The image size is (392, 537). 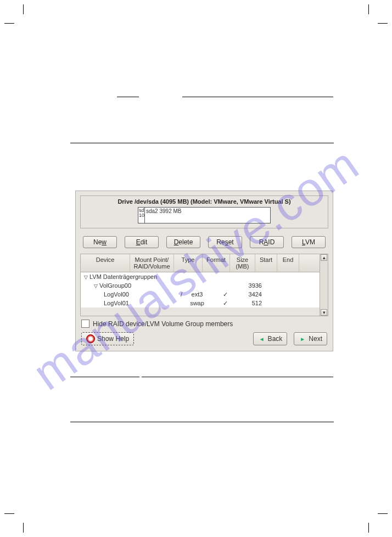 What do you see at coordinates (204, 277) in the screenshot?
I see `table-row: ▽LVM Datenträgergruppen` at bounding box center [204, 277].